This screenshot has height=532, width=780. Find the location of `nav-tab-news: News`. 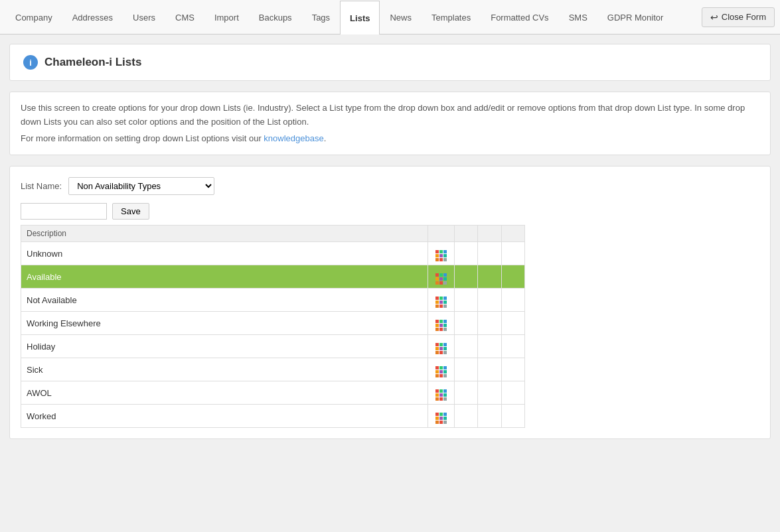

nav-tab-news: News is located at coordinates (401, 17).